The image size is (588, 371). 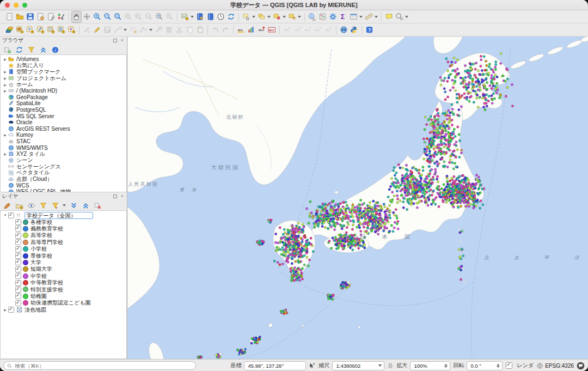 What do you see at coordinates (8, 206) in the screenshot?
I see `open-layer-styling-button` at bounding box center [8, 206].